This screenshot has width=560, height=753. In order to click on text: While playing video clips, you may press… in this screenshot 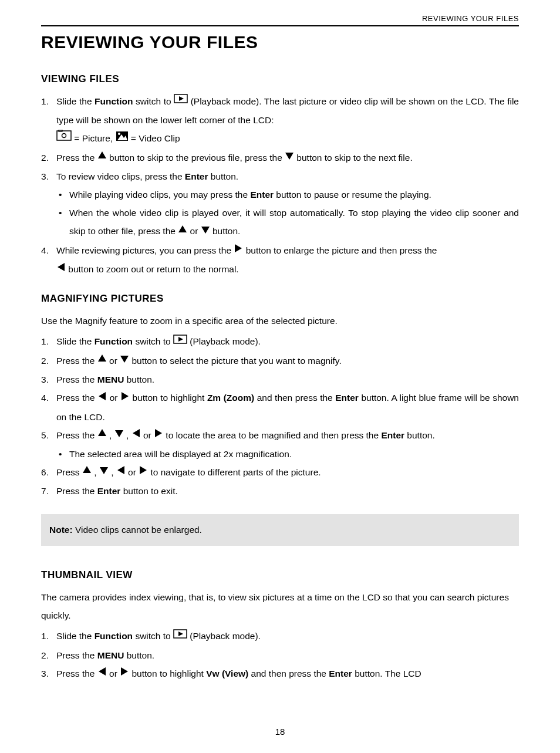, I will do `click(160, 195)`.